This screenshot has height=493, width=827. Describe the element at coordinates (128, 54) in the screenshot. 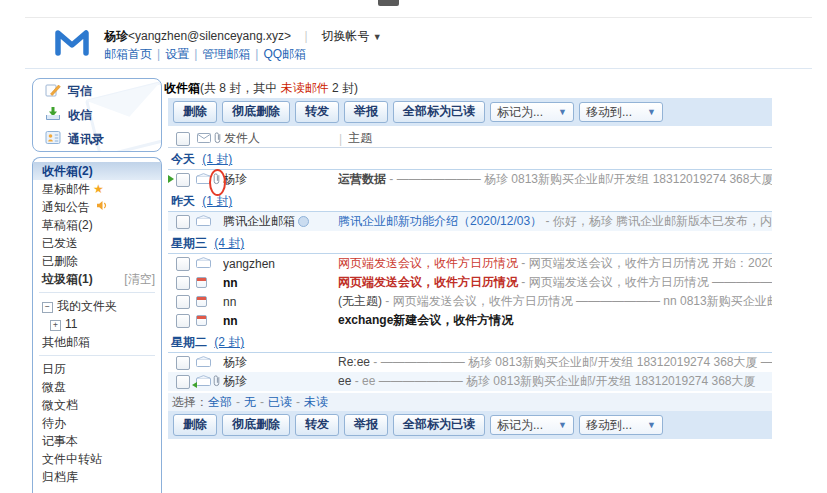

I see `nav-mail-home: 邮箱首页` at that location.